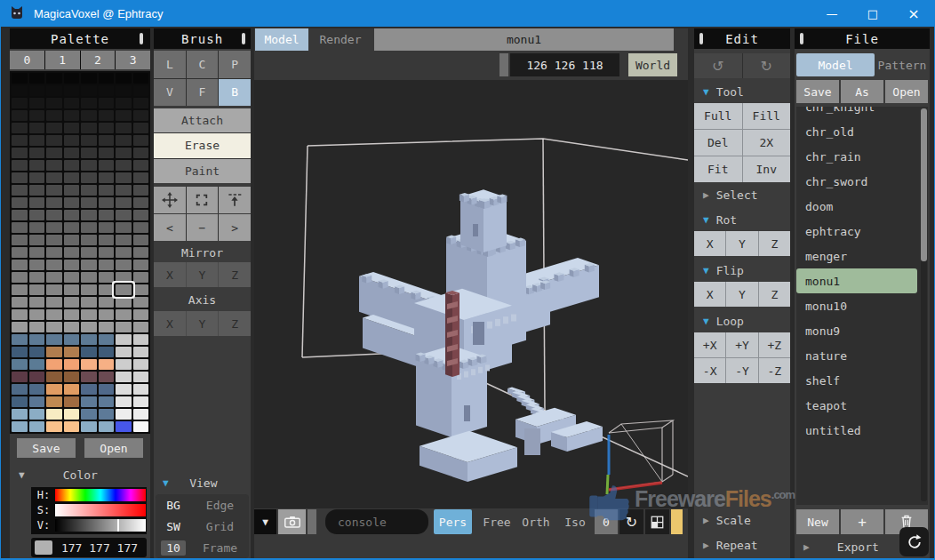 The image size is (935, 560). I want to click on tab-render: Render, so click(340, 39).